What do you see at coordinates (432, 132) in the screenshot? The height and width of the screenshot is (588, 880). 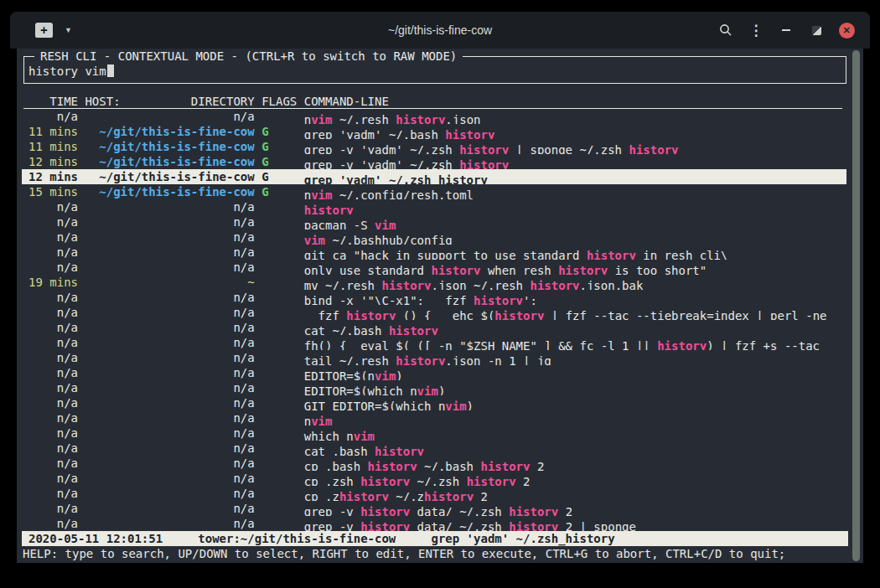 I see `history-row: 11 mins ~/git/this-is-fine-cow G grep 'y…` at bounding box center [432, 132].